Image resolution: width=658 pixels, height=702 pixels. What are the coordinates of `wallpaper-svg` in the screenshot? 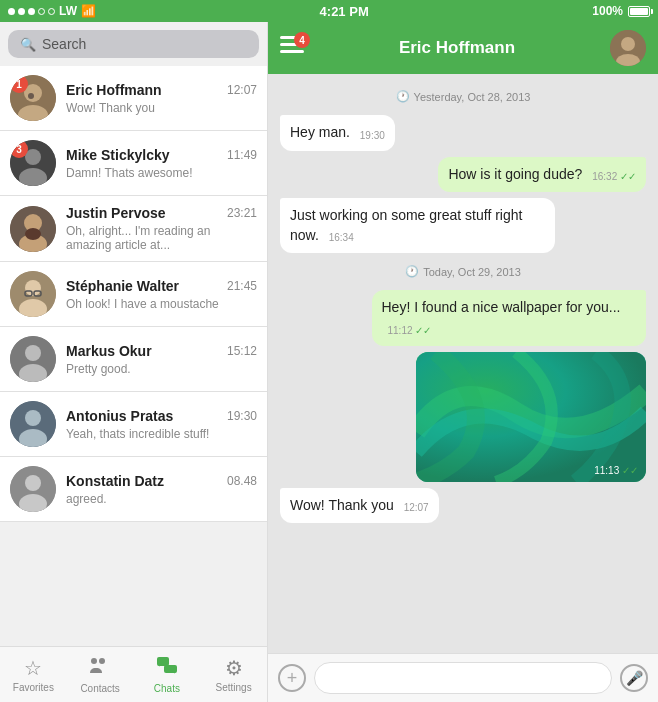 It's located at (531, 417).